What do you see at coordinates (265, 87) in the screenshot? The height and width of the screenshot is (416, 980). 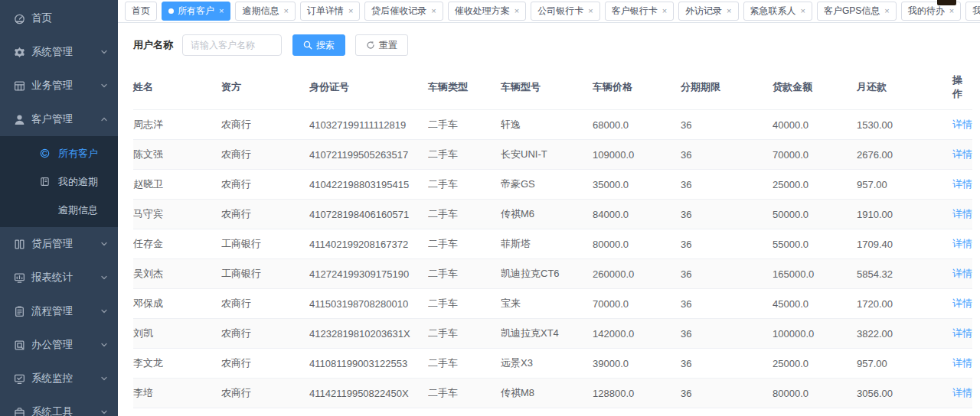 I see `column-header-1: 资方` at bounding box center [265, 87].